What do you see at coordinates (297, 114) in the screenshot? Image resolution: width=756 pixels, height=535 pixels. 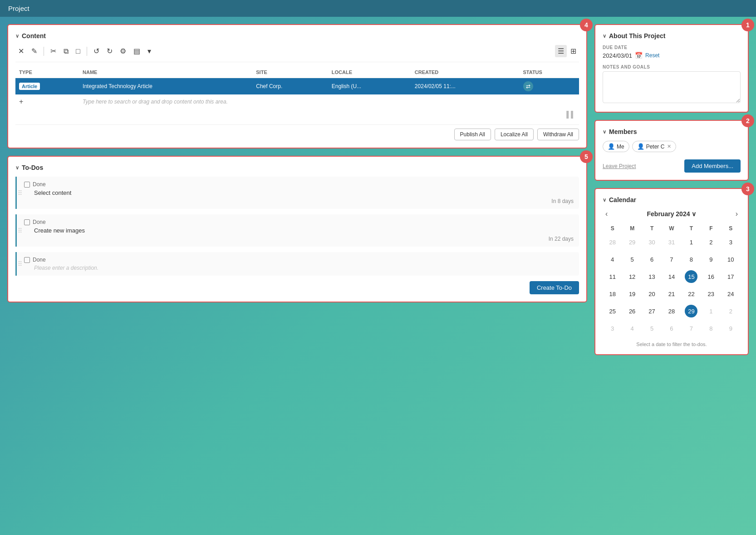 I see `table-bar-row: ▌▌` at bounding box center [297, 114].